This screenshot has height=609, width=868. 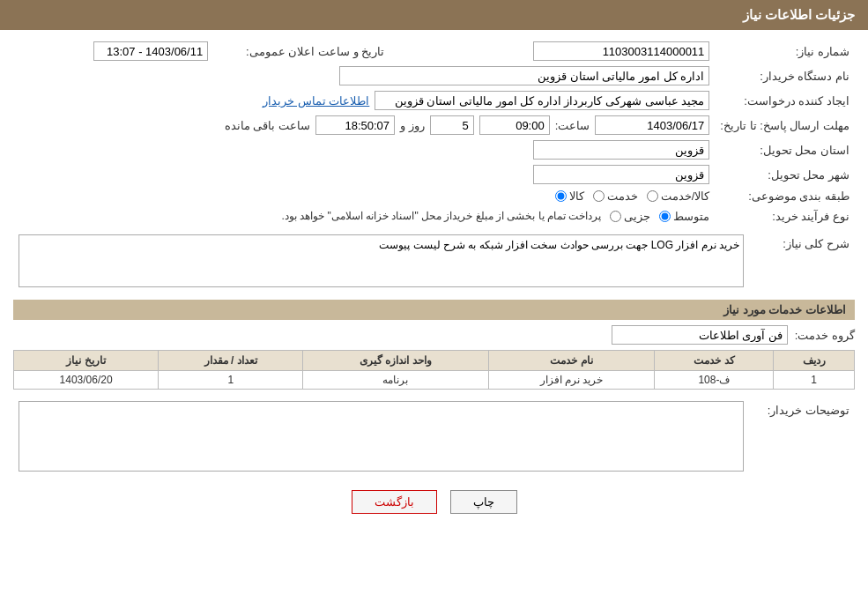 What do you see at coordinates (802, 263) in the screenshot?
I see `description-label: شرح کلی نیاز:` at bounding box center [802, 263].